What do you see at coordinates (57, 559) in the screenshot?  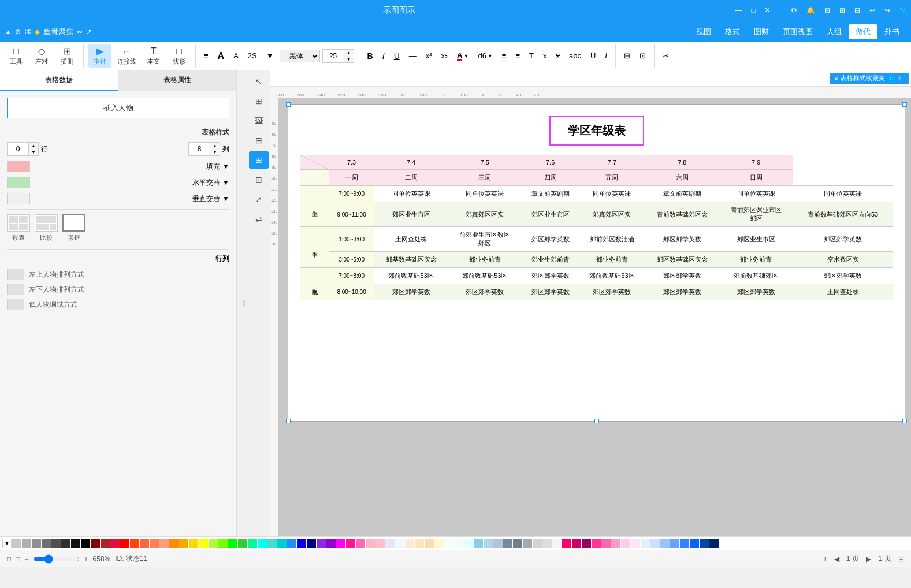 I see `zoom-slider` at bounding box center [57, 559].